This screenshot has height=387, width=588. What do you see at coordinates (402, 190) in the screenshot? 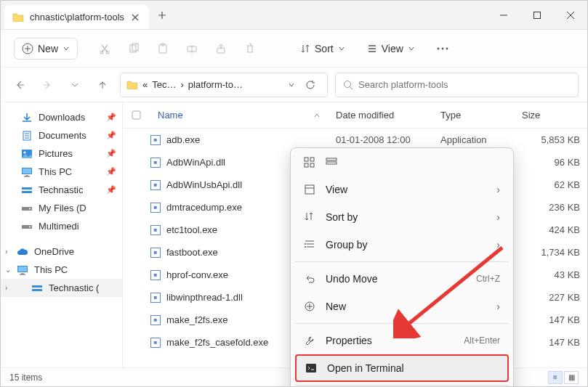
I see `ctx-view: View›` at bounding box center [402, 190].